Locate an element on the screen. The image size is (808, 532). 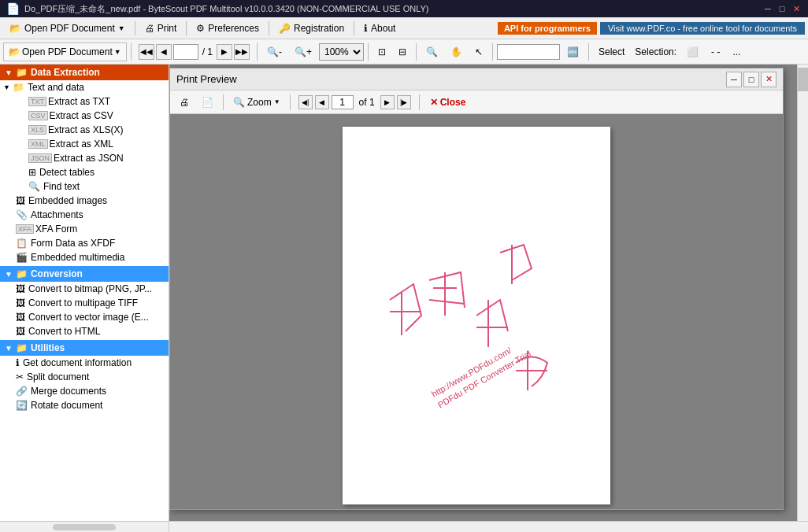
pp-minimize-btn: ─ is located at coordinates (734, 79).